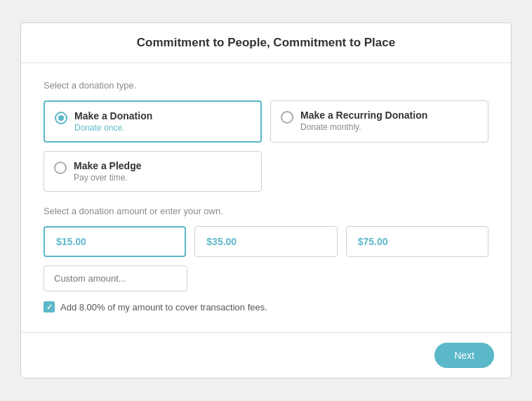  Describe the element at coordinates (265, 242) in the screenshot. I see `amount-button-35: $35.00` at that location.